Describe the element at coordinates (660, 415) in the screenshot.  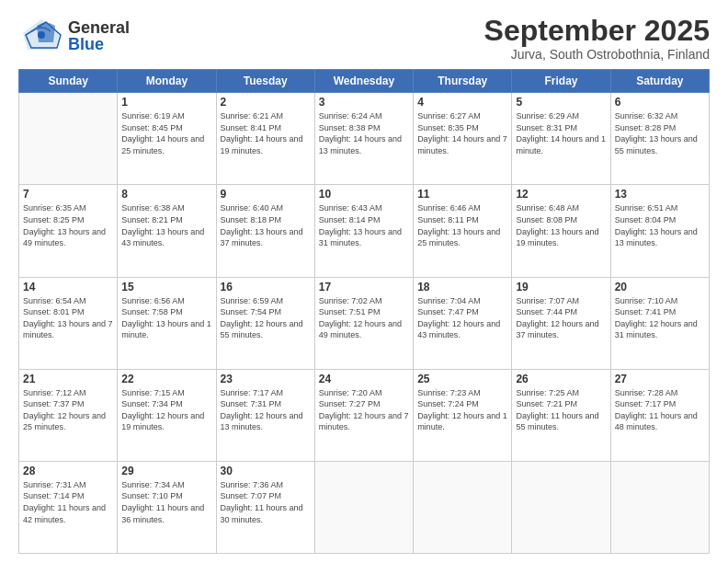
I see `table-row: 27Sunrise: 7:28 AM Sunset: 7:17 PM Dayli…` at that location.